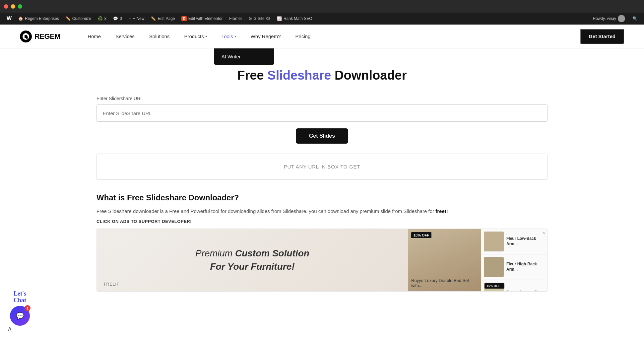 Image resolution: width=644 pixels, height=339 pixels. What do you see at coordinates (514, 286) in the screenshot?
I see `ad-product-card-3: 15% OFF Pyrrha Luxury Do...` at bounding box center [514, 286].